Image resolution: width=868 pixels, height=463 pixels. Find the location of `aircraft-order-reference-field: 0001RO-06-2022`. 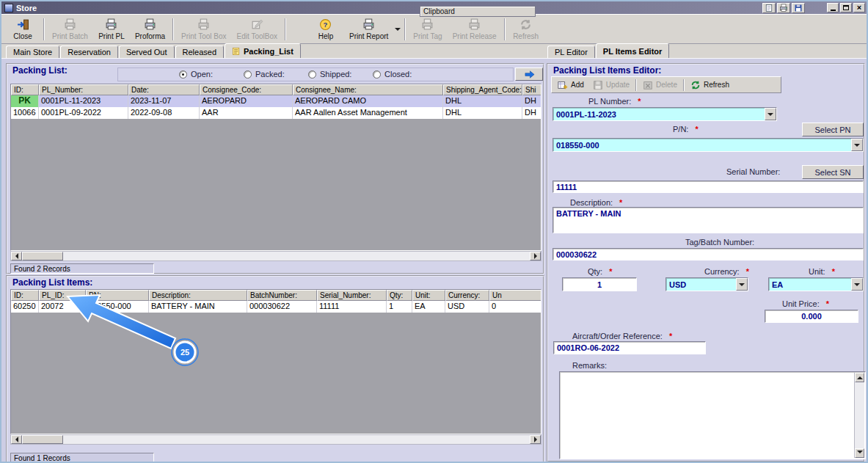

aircraft-order-reference-field: 0001RO-06-2022 is located at coordinates (630, 348).